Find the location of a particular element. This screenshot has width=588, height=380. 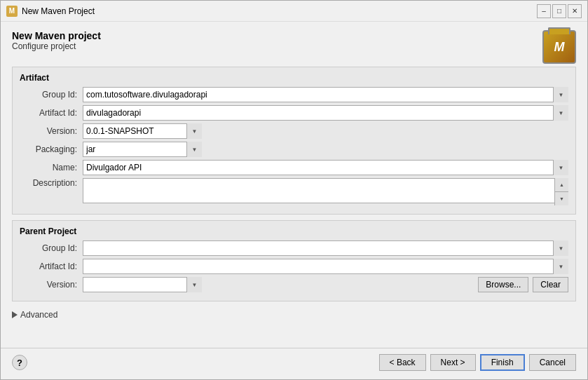

artifact-id-label: Artifact Id: is located at coordinates (51, 113).